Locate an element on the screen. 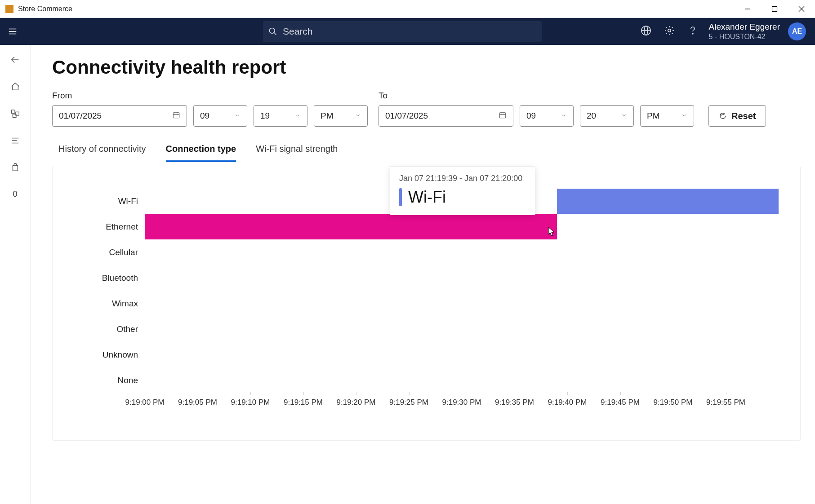 The width and height of the screenshot is (815, 504). x-axis-label: 9:19:10 PM is located at coordinates (251, 402).